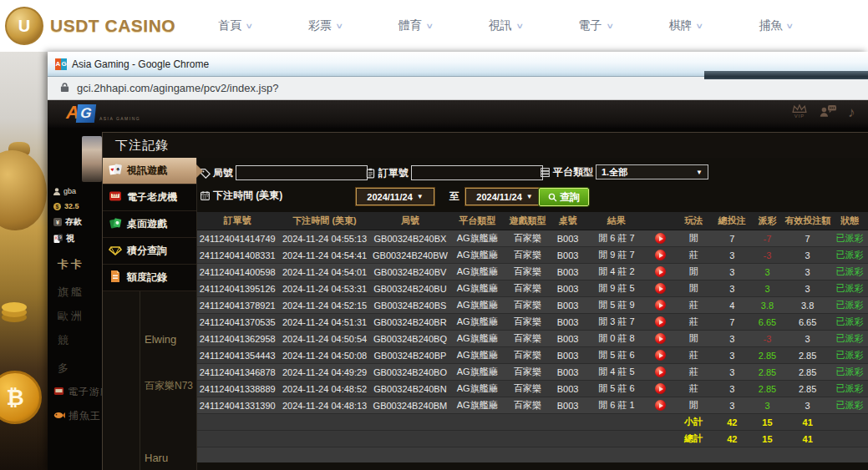 This screenshot has height=470, width=868. I want to click on platform-type-select: 1.全部 ▼, so click(652, 172).